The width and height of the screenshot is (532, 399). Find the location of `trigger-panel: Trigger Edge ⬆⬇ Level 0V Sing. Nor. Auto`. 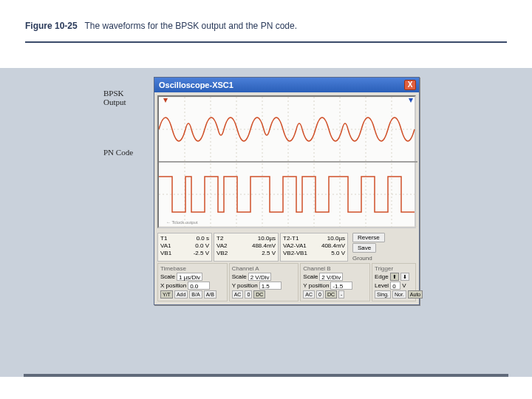

trigger-panel: Trigger Edge ⬆⬇ Level 0V Sing. Nor. Auto is located at coordinates (394, 282).